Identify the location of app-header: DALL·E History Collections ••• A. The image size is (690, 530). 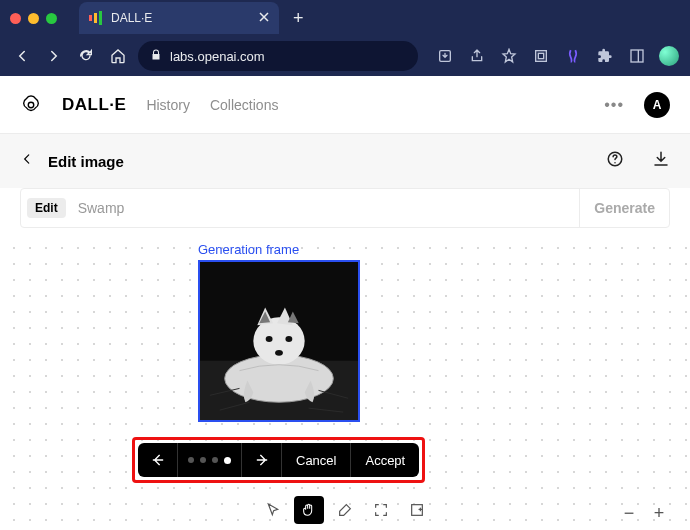
(345, 105).